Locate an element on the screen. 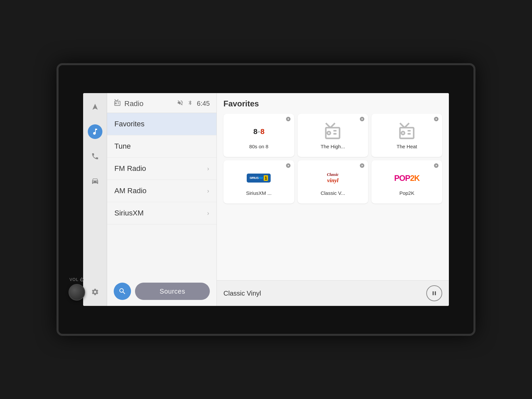 Image resolution: width=532 pixels, height=399 pixels. nav-item-fm-radio: FM Radio › is located at coordinates (162, 169).